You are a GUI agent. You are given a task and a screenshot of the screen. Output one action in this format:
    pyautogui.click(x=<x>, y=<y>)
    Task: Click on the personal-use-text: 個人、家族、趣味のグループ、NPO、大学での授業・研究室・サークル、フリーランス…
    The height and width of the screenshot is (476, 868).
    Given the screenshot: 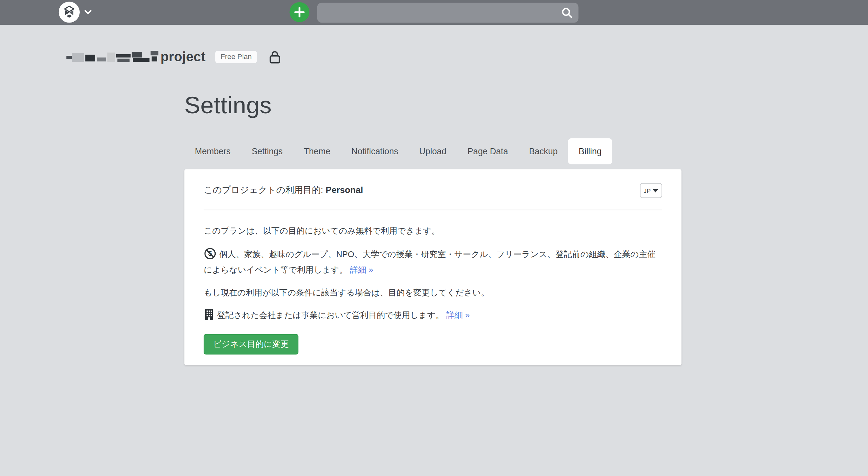 What is the action you would take?
    pyautogui.click(x=429, y=262)
    